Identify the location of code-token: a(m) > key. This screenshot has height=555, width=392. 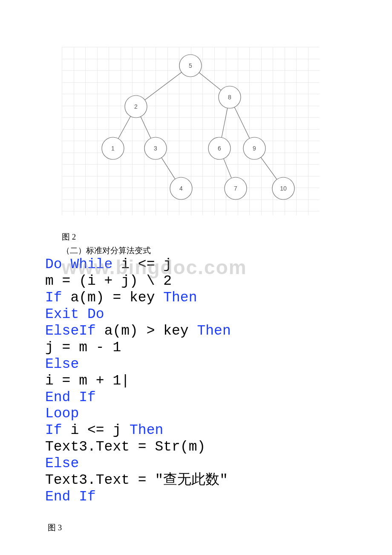
(147, 331).